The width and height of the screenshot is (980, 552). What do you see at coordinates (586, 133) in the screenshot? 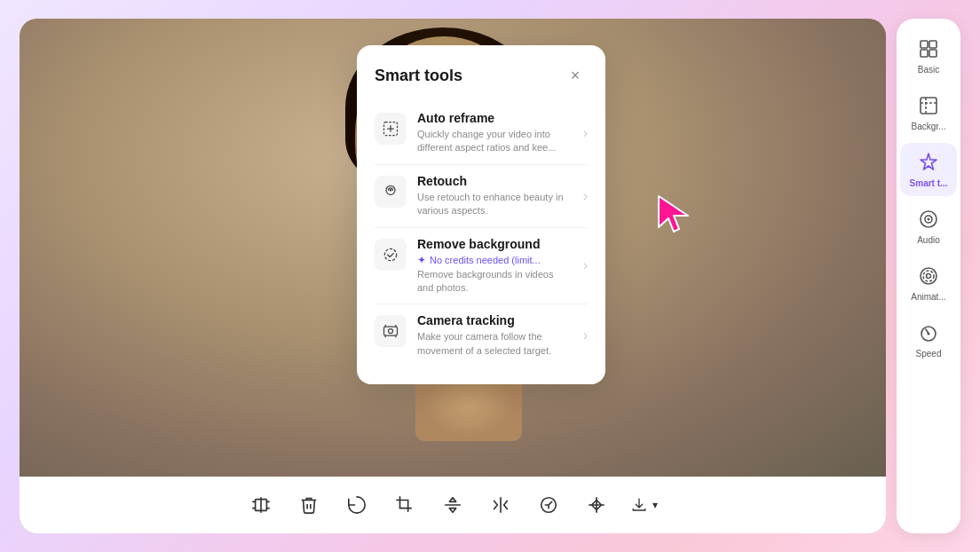
I see `auto-reframe-chevron: ›` at bounding box center [586, 133].